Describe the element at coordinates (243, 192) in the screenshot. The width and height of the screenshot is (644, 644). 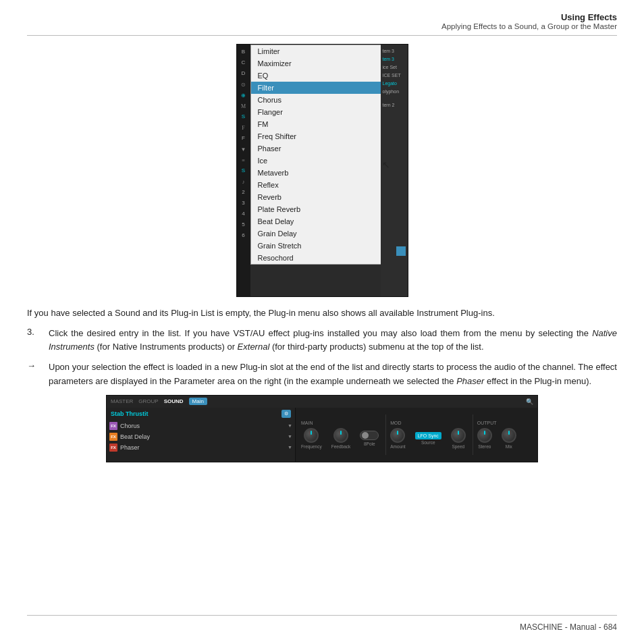
I see `sidebar-num-2: 2` at that location.